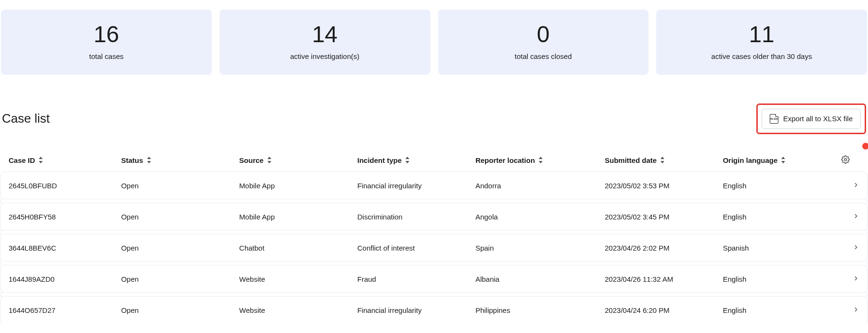 The height and width of the screenshot is (333, 868). I want to click on table-header-row: Case ID Status Source, so click(434, 160).